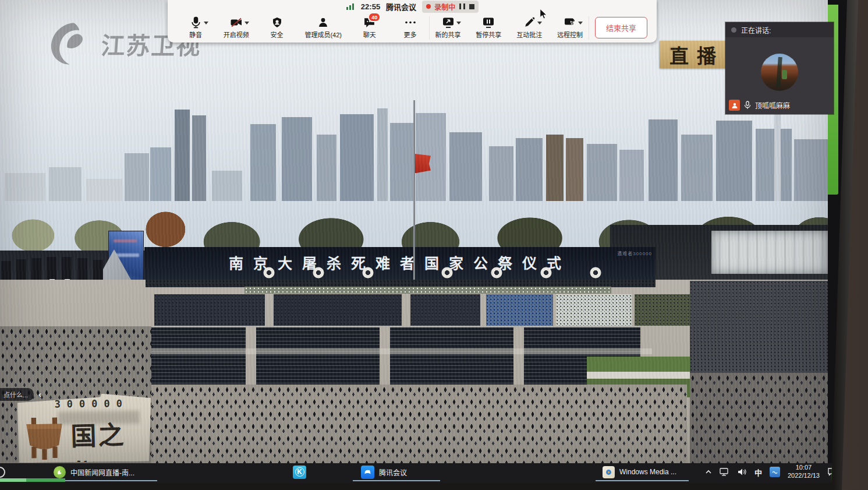 The width and height of the screenshot is (868, 490). Describe the element at coordinates (540, 23) in the screenshot. I see `annotate-caret-icon` at that location.